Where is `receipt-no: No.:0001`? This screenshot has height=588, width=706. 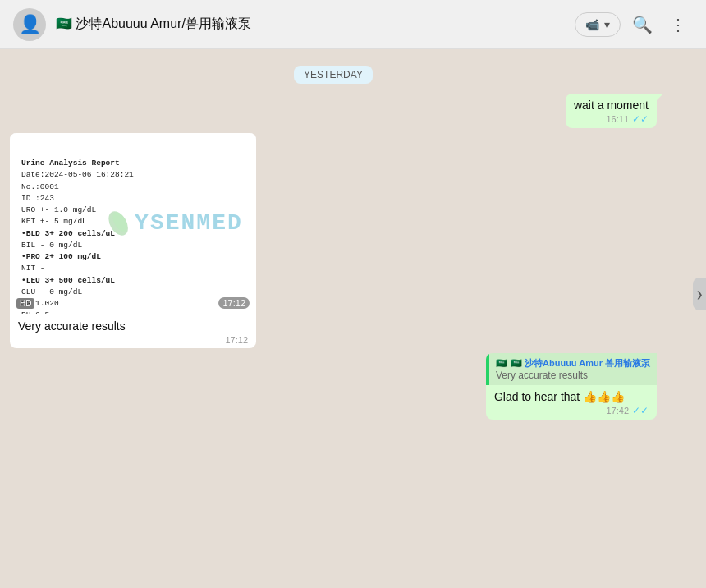
receipt-no: No.:0001 is located at coordinates (133, 187).